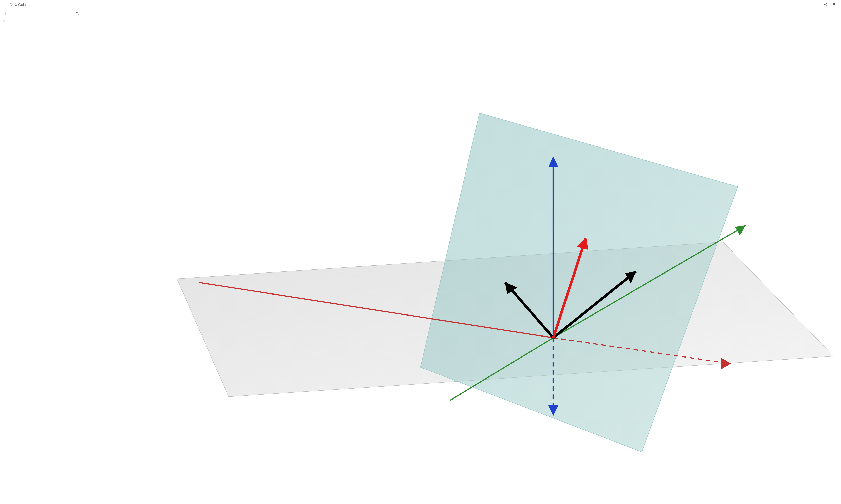 The width and height of the screenshot is (841, 504). What do you see at coordinates (41, 257) in the screenshot?
I see `algebra-panel: +` at bounding box center [41, 257].